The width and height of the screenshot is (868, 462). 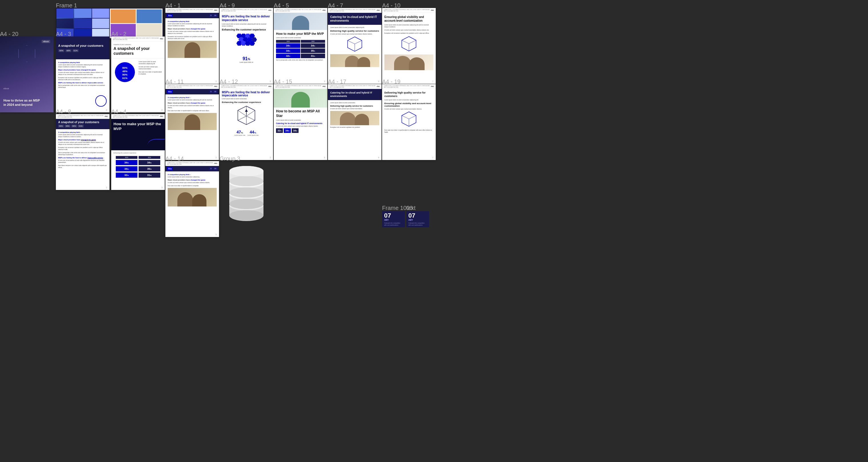 What do you see at coordinates (125, 75) in the screenshot?
I see `svg-text: 90%` at bounding box center [125, 75].